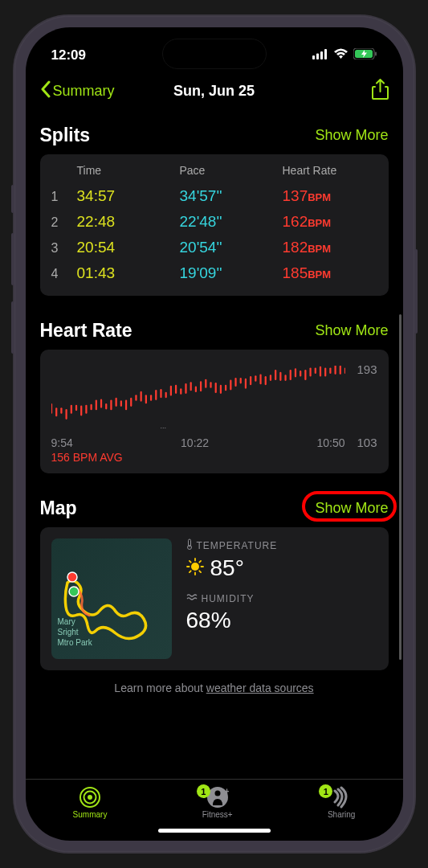  I want to click on table-row: 2 22:48 22'48'' 162BPM, so click(214, 222).